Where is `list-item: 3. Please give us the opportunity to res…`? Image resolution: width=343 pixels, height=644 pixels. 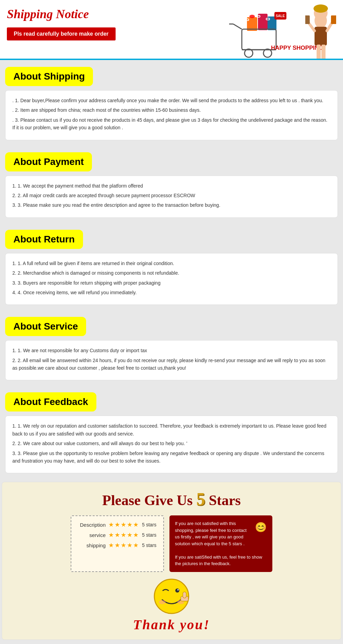 list-item: 3. Please give us the opportunity to res… is located at coordinates (172, 457).